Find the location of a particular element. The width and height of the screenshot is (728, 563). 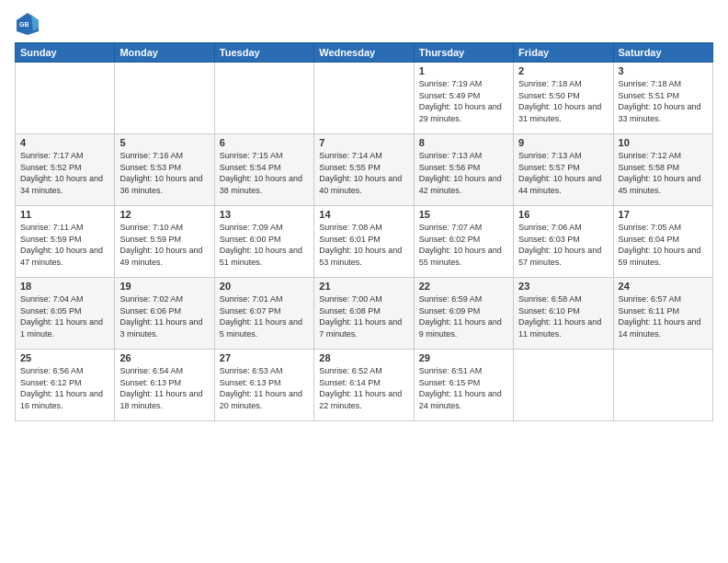

day-info: Sunrise: 6:54 AM Sunset: 6:13 PM Dayligh… is located at coordinates (164, 388).